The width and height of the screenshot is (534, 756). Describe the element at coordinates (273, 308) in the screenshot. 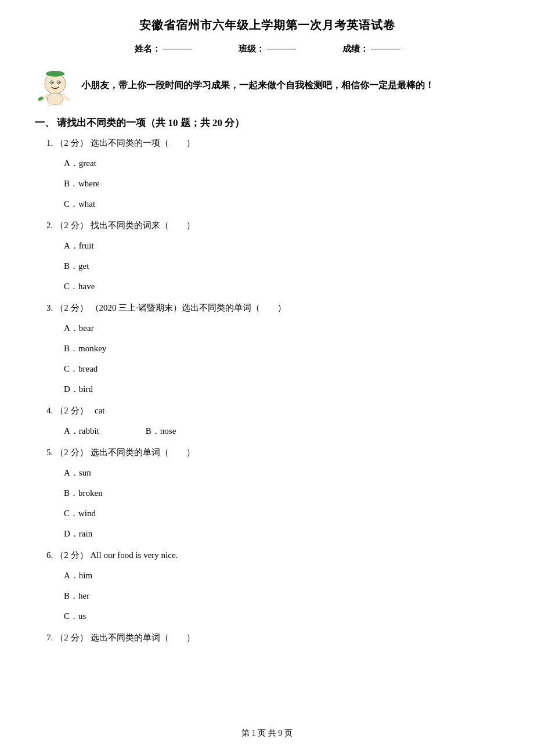

I see `question-3-header: 3. （2 分） （2020 三上·诸暨期末）选出不同类的单词（ ）` at that location.